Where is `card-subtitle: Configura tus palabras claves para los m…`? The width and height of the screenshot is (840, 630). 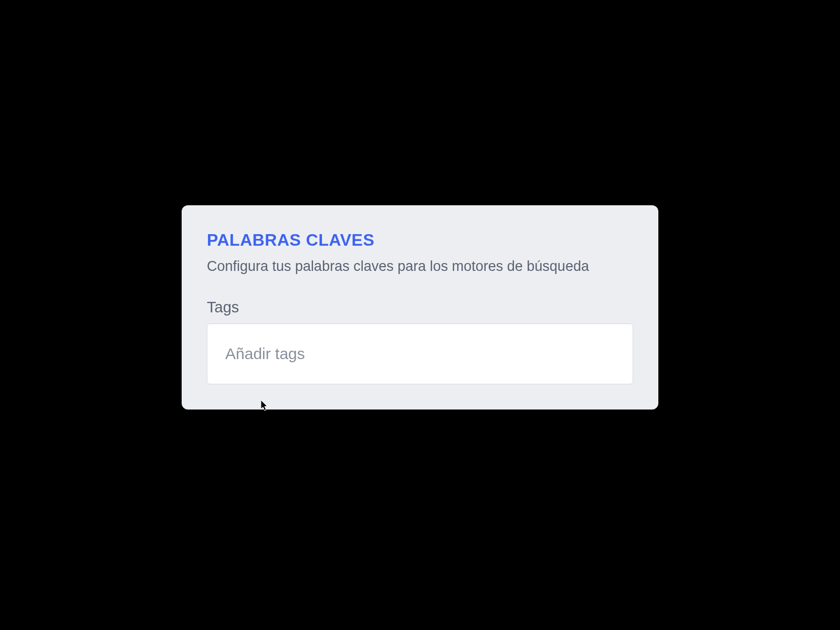
card-subtitle: Configura tus palabras claves para los m… is located at coordinates (420, 267).